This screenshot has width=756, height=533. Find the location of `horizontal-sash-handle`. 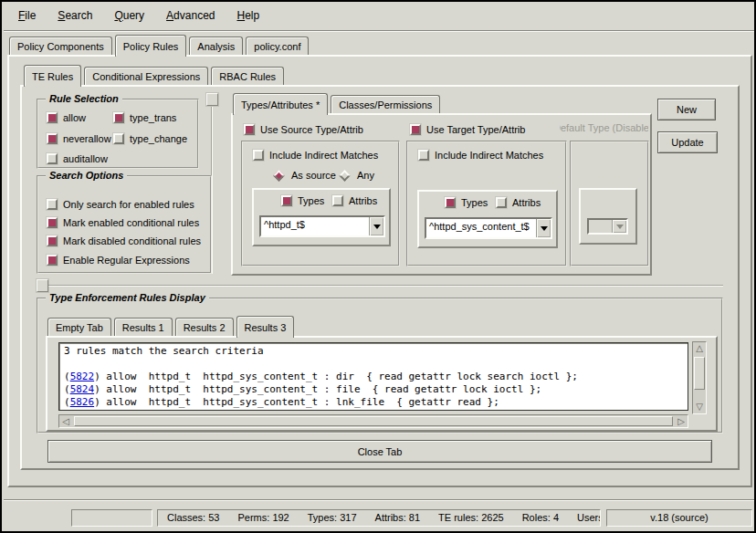

horizontal-sash-handle is located at coordinates (42, 286).